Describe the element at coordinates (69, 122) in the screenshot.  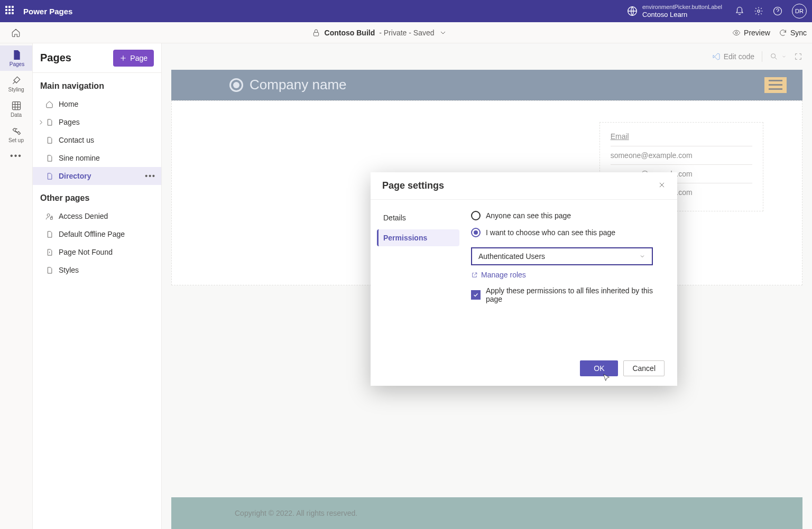
I see `nav-item-label: Pages` at that location.